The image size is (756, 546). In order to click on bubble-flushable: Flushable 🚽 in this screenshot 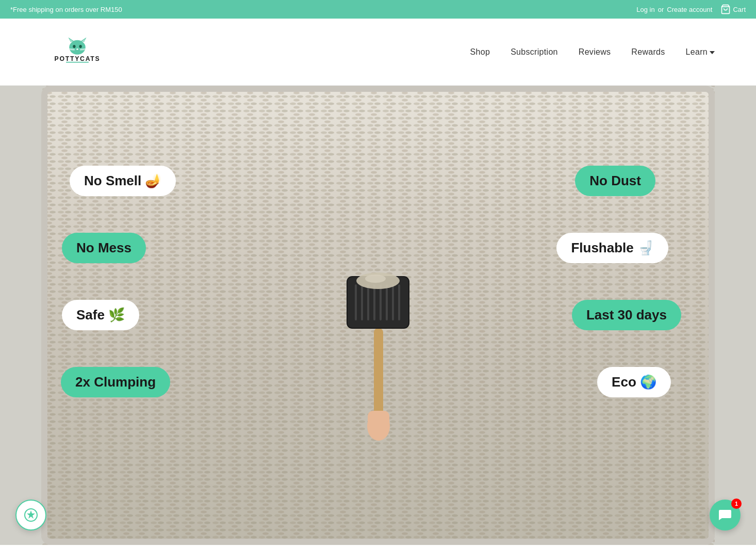, I will do `click(613, 248)`.